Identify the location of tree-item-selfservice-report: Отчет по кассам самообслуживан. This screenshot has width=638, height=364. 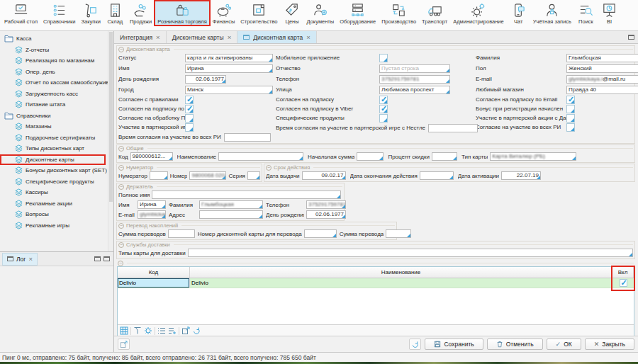
(54, 83).